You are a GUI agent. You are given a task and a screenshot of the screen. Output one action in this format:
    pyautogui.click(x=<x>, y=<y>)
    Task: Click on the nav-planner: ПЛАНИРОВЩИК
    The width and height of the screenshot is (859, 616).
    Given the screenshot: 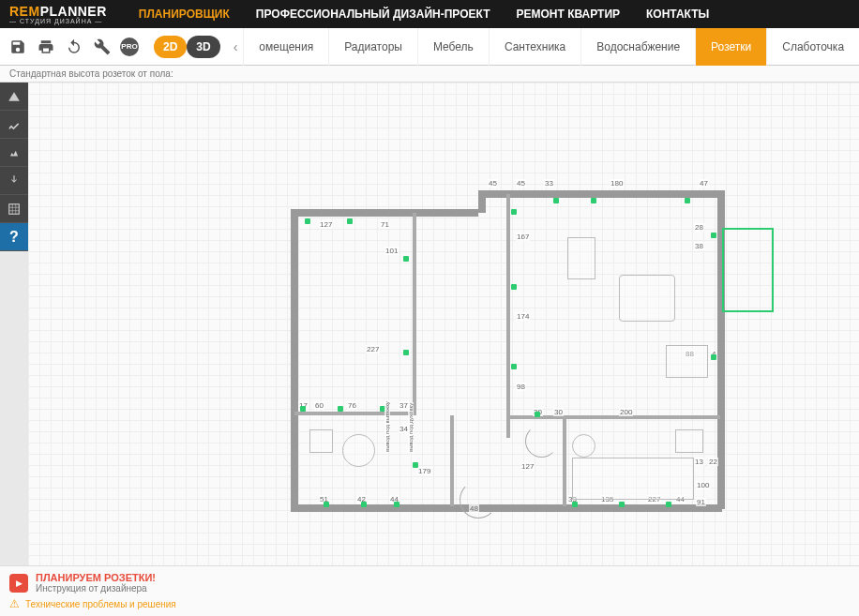 What is the action you would take?
    pyautogui.click(x=184, y=14)
    